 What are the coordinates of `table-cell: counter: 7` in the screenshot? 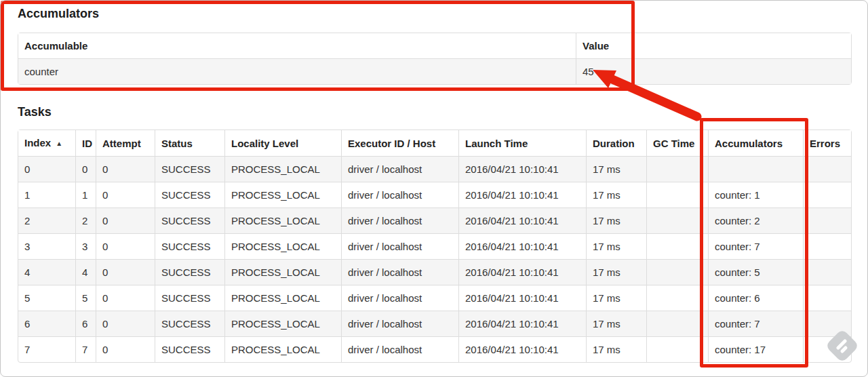 It's located at (756, 324).